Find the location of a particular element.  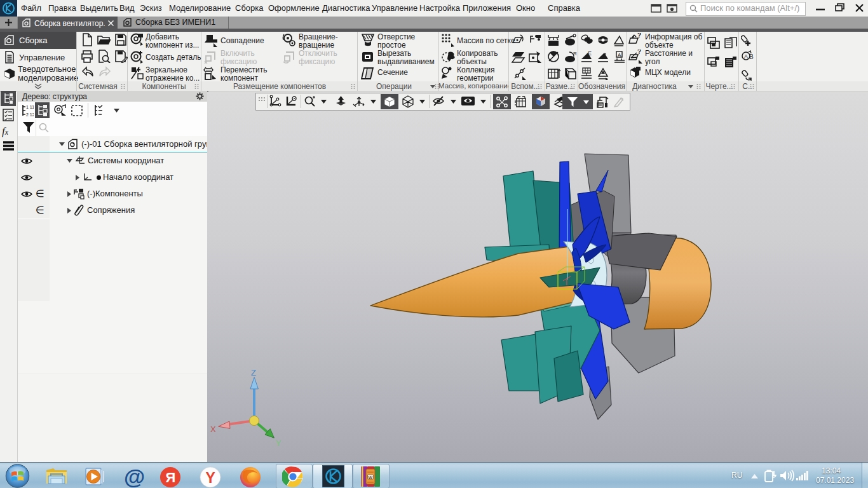

svg-text: Z is located at coordinates (254, 372).